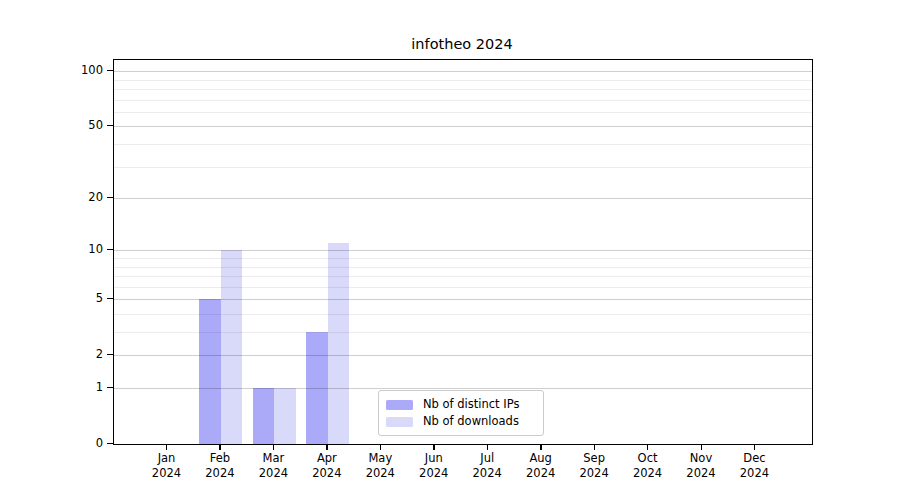 This screenshot has height=500, width=900. What do you see at coordinates (264, 416) in the screenshot?
I see `bar-mar-ips` at bounding box center [264, 416].